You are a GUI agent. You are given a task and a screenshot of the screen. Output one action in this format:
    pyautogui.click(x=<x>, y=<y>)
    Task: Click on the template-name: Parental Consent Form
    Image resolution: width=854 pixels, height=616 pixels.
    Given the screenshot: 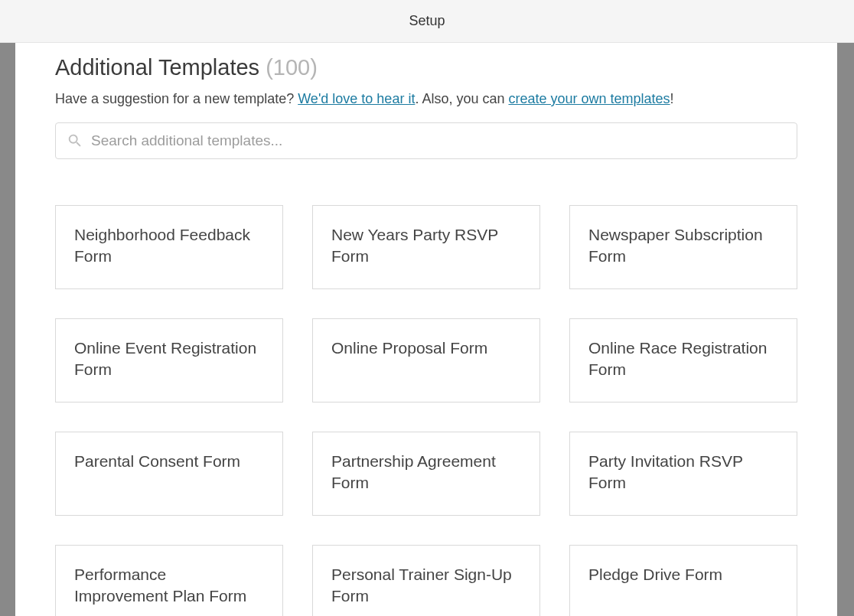 What is the action you would take?
    pyautogui.click(x=158, y=461)
    